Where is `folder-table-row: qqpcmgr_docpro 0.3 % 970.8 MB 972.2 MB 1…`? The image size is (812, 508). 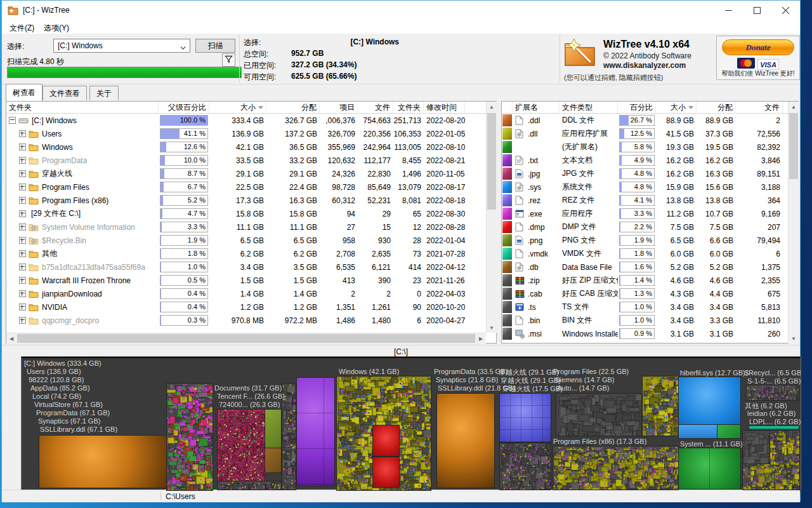
folder-table-row: qqpcmgr_docpro 0.3 % 970.8 MB 972.2 MB 1… is located at coordinates (251, 320).